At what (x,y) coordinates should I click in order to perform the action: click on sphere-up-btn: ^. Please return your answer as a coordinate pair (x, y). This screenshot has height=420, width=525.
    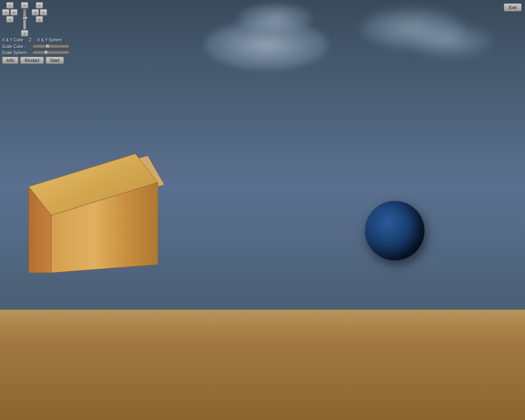
    Looking at the image, I should click on (39, 5).